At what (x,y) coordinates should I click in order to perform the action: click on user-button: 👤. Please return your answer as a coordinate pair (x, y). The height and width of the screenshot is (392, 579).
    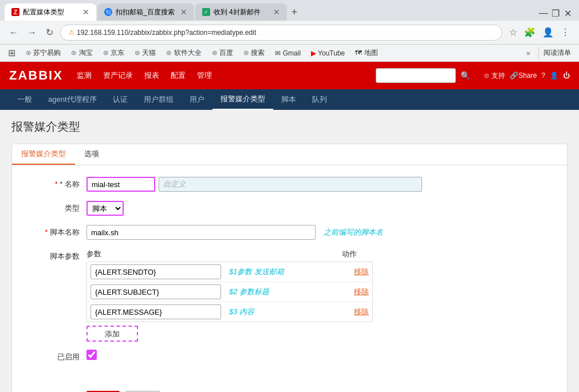
    Looking at the image, I should click on (554, 76).